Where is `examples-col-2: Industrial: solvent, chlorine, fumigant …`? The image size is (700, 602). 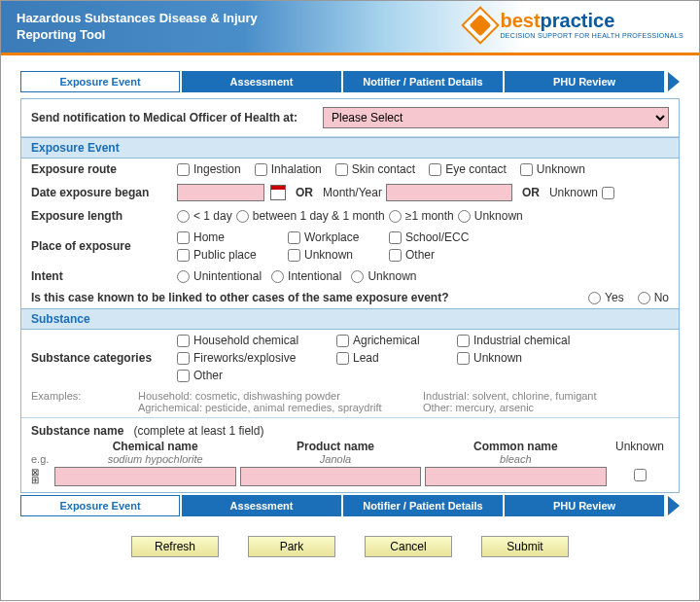 examples-col-2: Industrial: solvent, chlorine, fumigant … is located at coordinates (546, 402).